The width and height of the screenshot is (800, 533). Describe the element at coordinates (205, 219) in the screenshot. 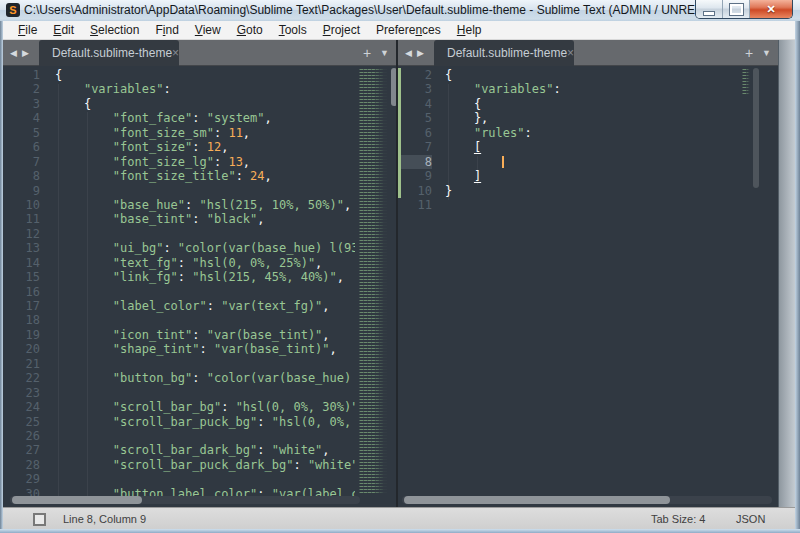

I see `code-line-11: "base_tint": "black",` at that location.